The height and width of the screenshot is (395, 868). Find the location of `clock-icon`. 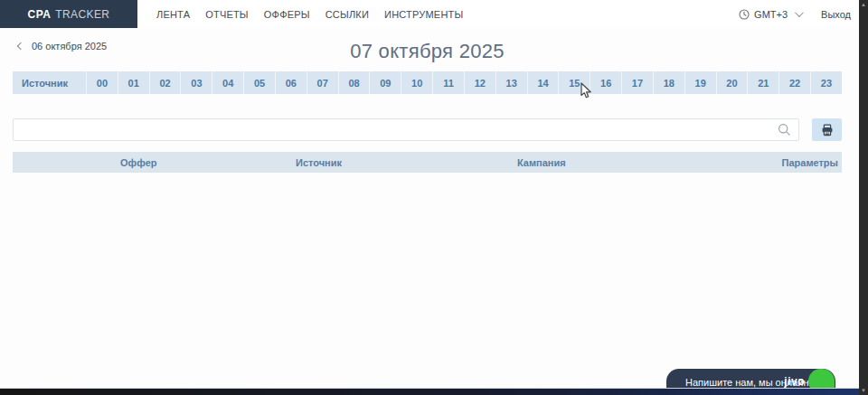

clock-icon is located at coordinates (744, 14).